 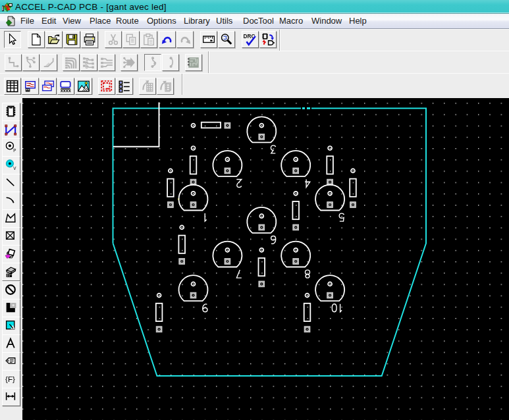 I want to click on svg-text: {F}, so click(x=11, y=379).